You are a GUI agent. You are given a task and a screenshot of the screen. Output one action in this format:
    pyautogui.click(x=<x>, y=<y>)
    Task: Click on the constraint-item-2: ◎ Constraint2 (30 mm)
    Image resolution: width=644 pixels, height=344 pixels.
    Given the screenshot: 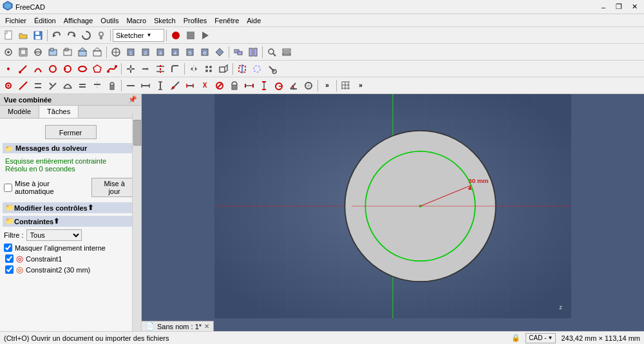 What is the action you would take?
    pyautogui.click(x=71, y=269)
    